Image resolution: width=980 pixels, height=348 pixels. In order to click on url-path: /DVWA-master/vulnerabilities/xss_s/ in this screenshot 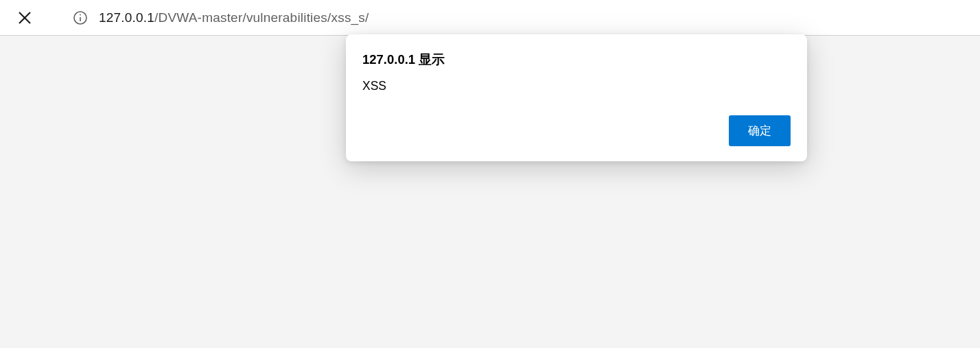, I will do `click(261, 18)`.